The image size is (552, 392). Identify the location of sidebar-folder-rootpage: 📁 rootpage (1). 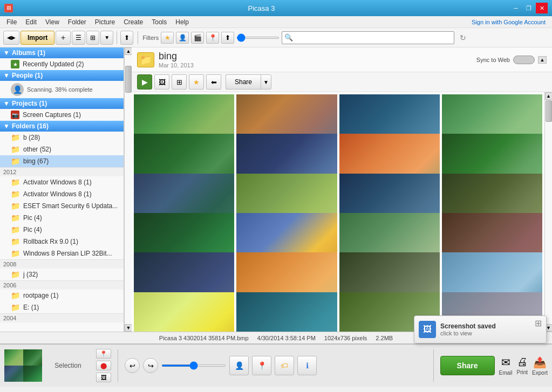
(62, 295).